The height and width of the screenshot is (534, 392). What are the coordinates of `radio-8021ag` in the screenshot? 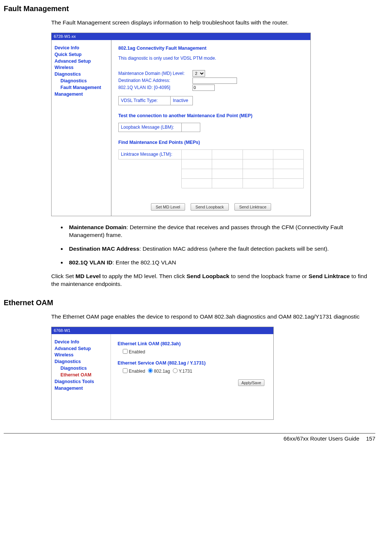 It's located at (151, 371).